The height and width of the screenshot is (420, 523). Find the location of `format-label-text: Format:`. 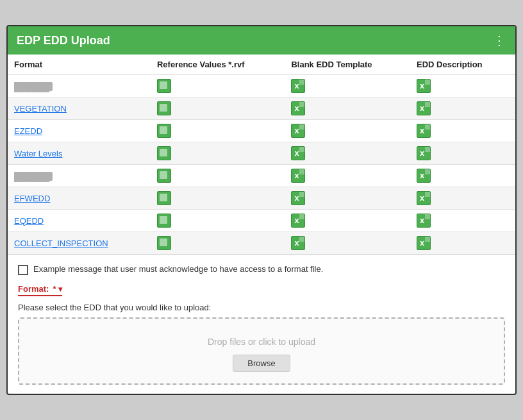

format-label-text: Format: is located at coordinates (33, 289).